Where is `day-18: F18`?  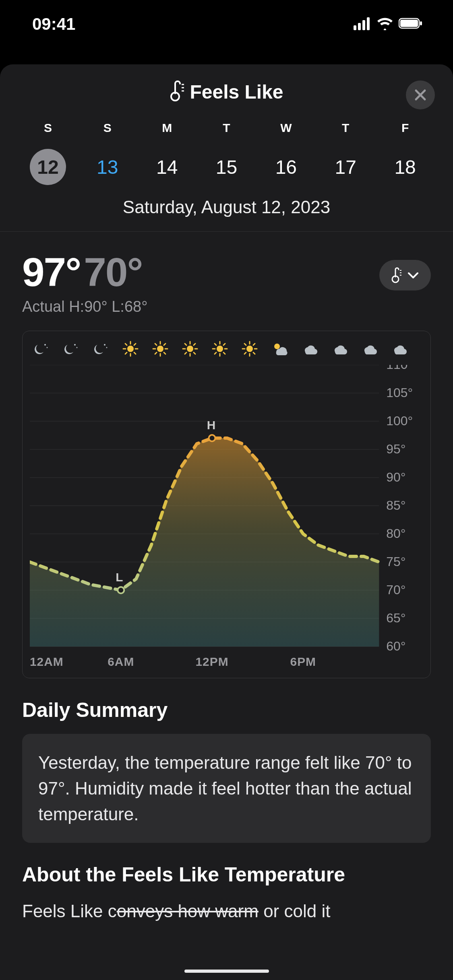 day-18: F18 is located at coordinates (405, 153).